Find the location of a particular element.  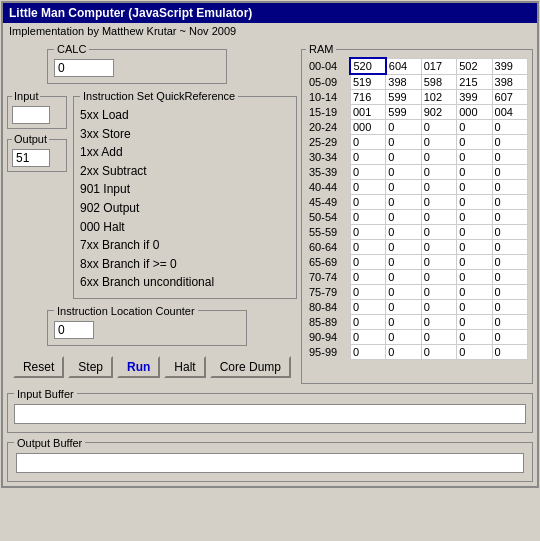

ram-cell: 716 is located at coordinates (368, 98).